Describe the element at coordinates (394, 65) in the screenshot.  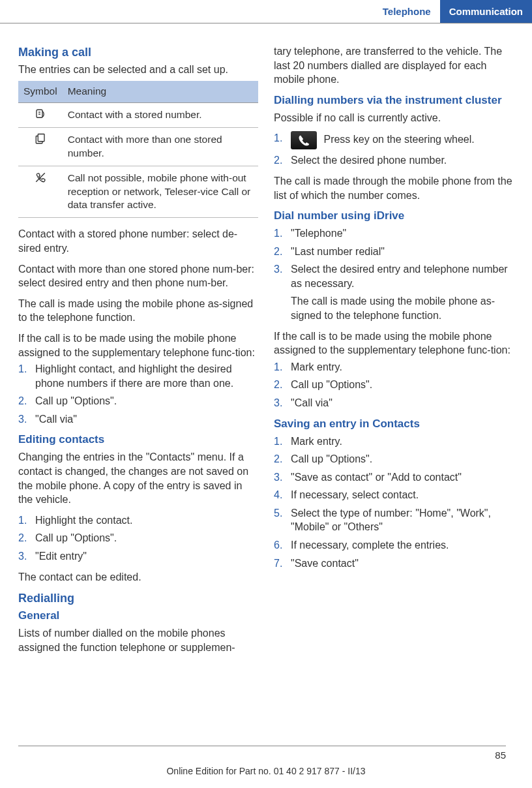
I see `text: tary telephone, are transferred to the v…` at that location.